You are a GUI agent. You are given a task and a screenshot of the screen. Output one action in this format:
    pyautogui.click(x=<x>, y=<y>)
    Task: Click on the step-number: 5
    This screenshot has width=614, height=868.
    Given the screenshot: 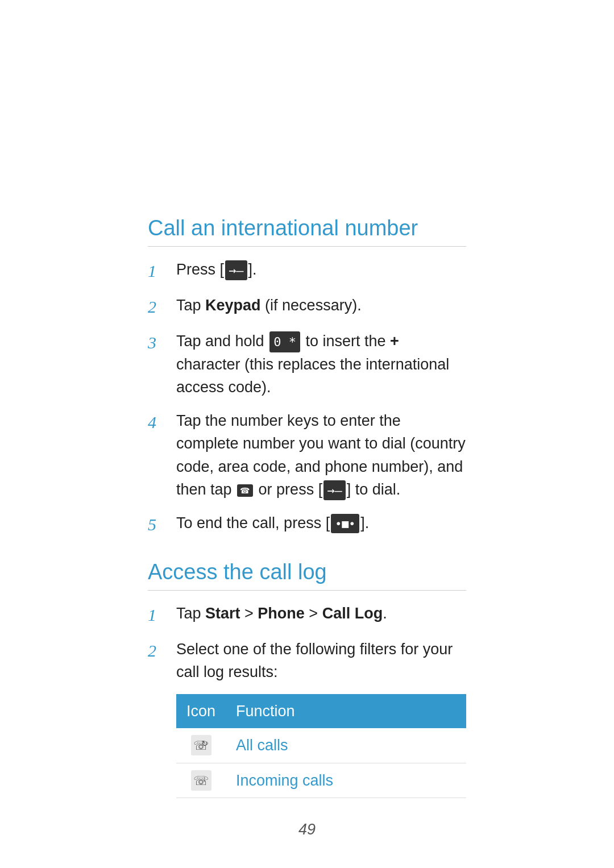 What is the action you would take?
    pyautogui.click(x=159, y=524)
    